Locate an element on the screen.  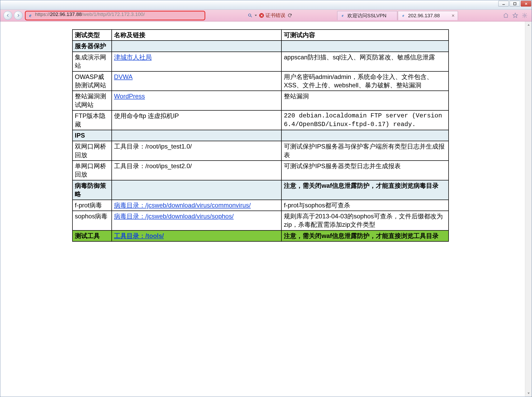
cell-name: 工具目录：/root/ips_test1.0/ is located at coordinates (197, 151).